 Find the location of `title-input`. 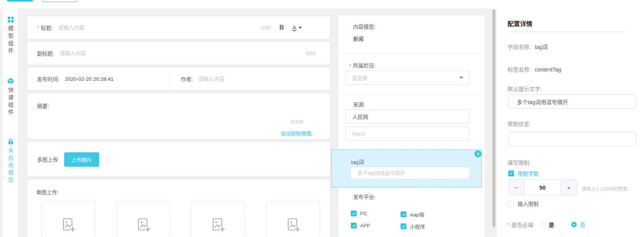

title-input is located at coordinates (159, 28).